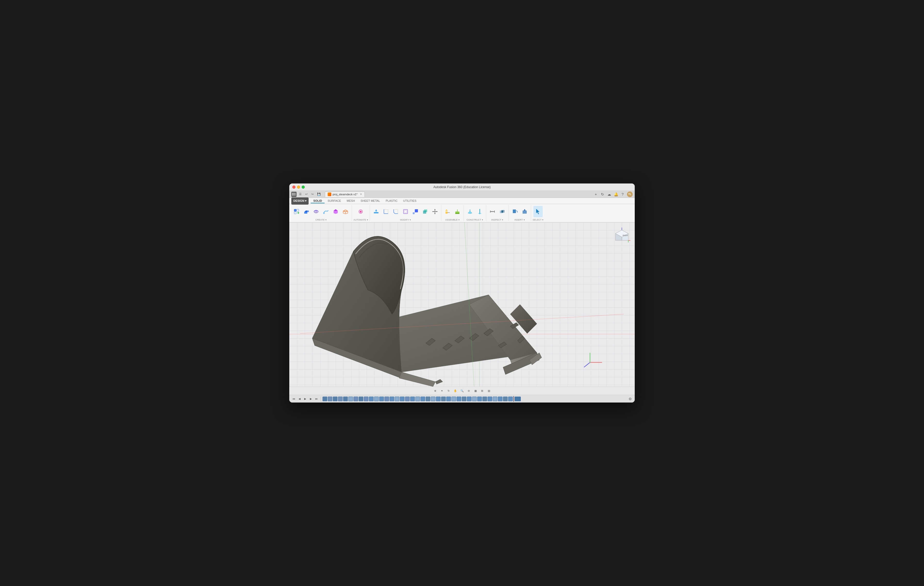  Describe the element at coordinates (345, 212) in the screenshot. I see `box-button` at that location.